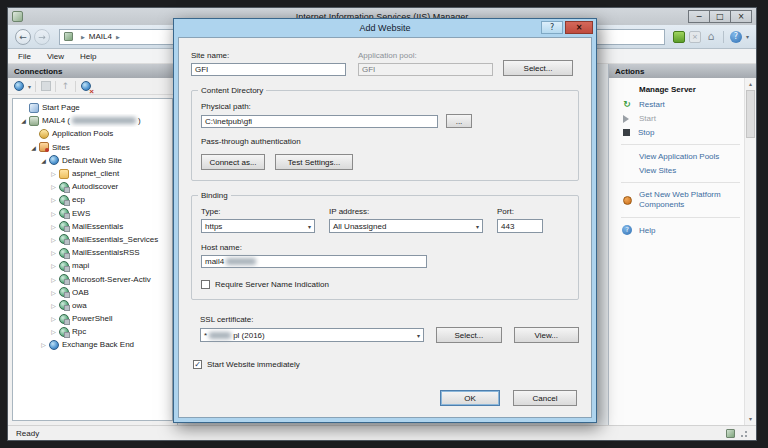 The height and width of the screenshot is (448, 768). What do you see at coordinates (233, 162) in the screenshot?
I see `connect-as-button: Connect as...` at bounding box center [233, 162].